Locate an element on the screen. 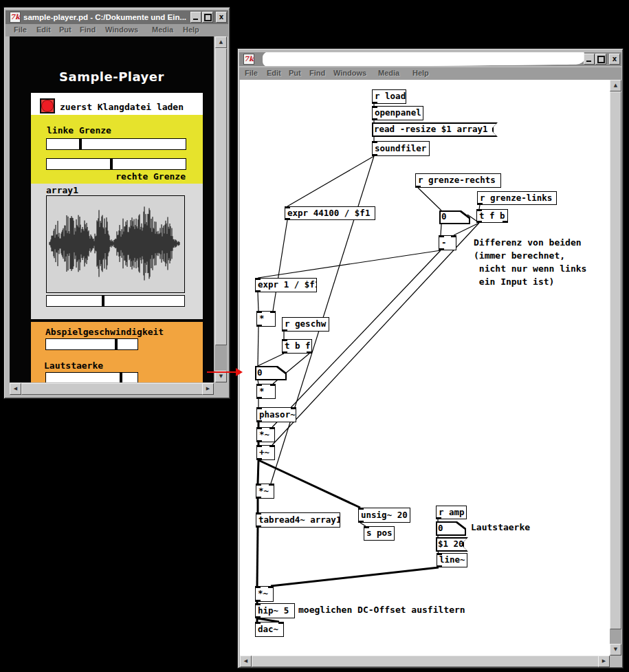 This screenshot has height=672, width=629. box-text: $1 20 is located at coordinates (452, 543).